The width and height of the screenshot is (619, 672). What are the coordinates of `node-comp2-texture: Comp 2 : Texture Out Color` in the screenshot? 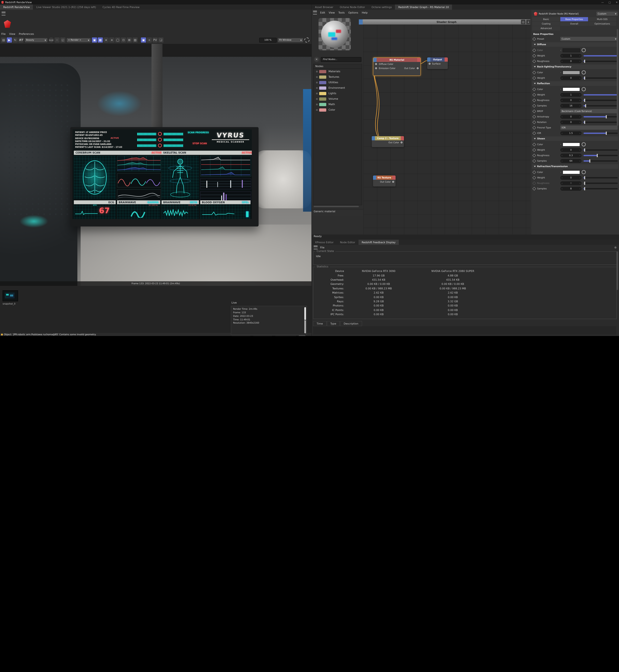 It's located at (388, 141).